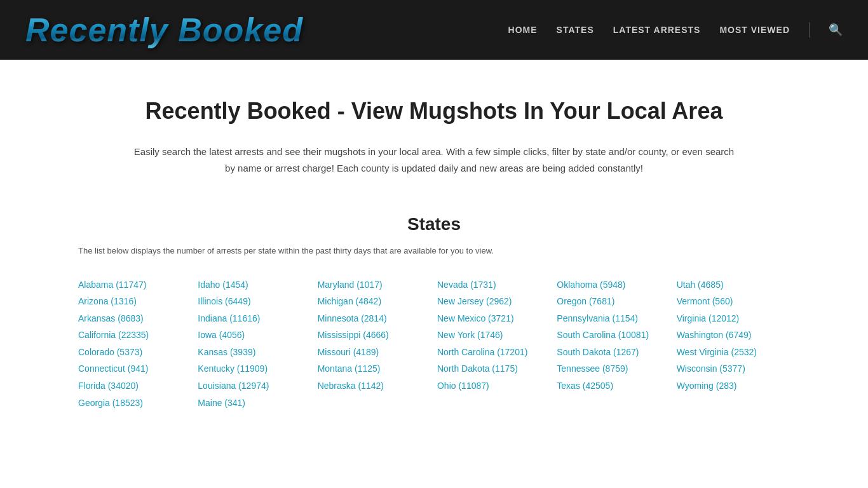 This screenshot has height=488, width=868. Describe the element at coordinates (135, 319) in the screenshot. I see `state-link: Arkansas (8683)` at that location.